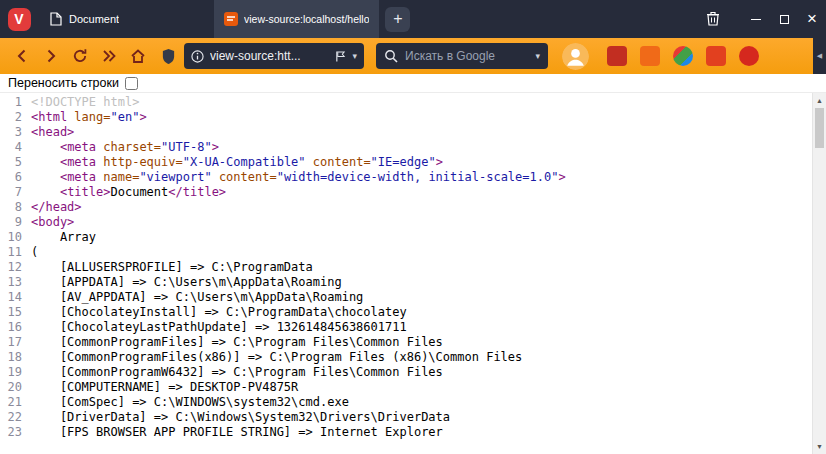 The width and height of the screenshot is (826, 454). Describe the element at coordinates (198, 56) in the screenshot. I see `site-info-icon` at that location.